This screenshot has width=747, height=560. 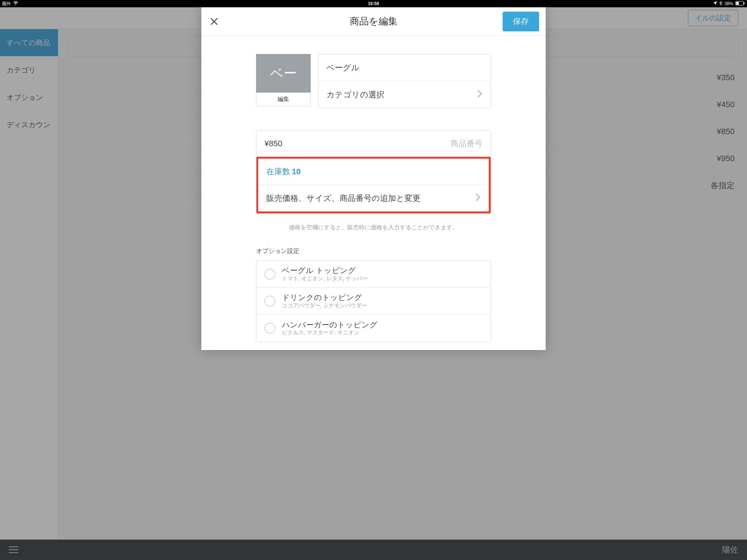 What do you see at coordinates (344, 198) in the screenshot?
I see `variants-label: 販売価格、サイズ、商品番号の追加と変更` at bounding box center [344, 198].